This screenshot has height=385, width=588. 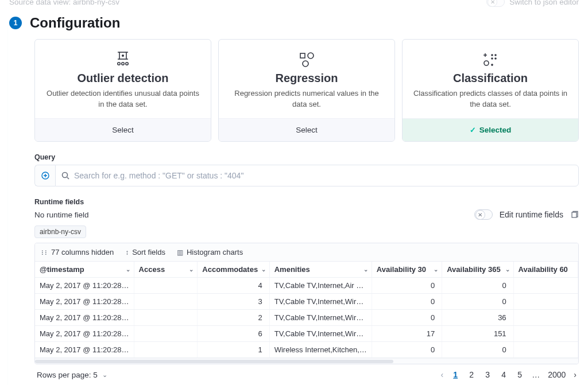 I want to click on page-title: Configuration, so click(x=75, y=23).